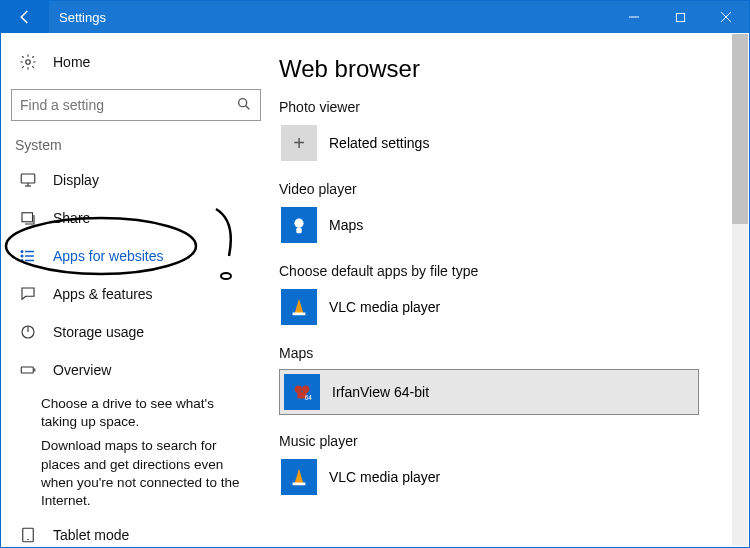 The width and height of the screenshot is (750, 548). I want to click on list-icon, so click(28, 256).